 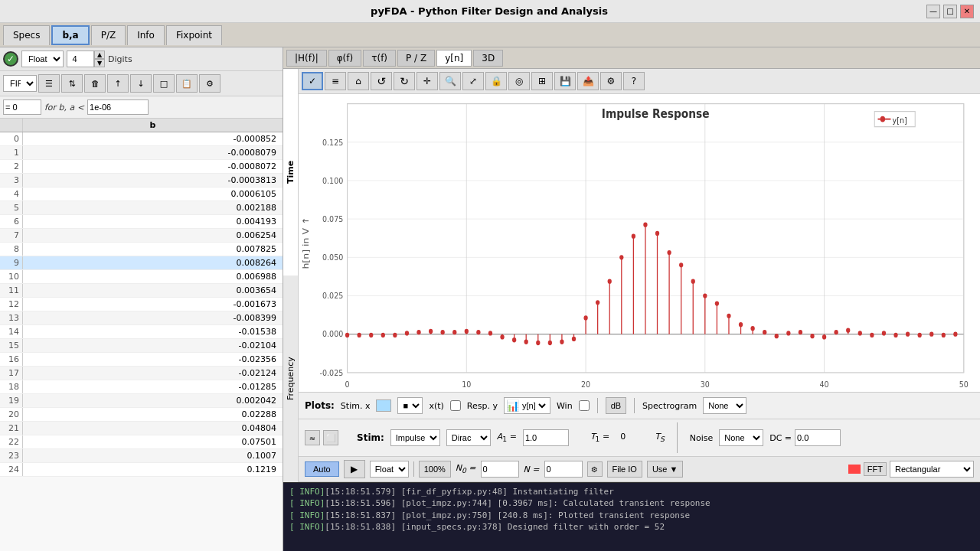 I want to click on table-row: 15-0.02104, so click(x=141, y=346).